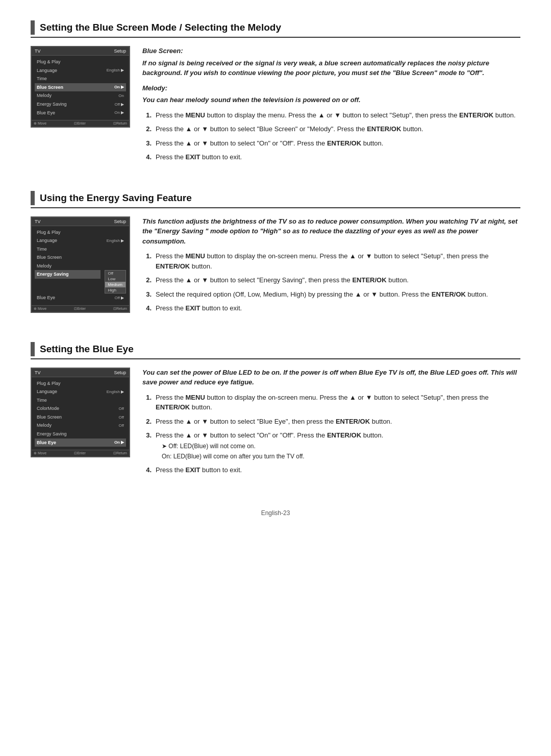 The image size is (551, 756). Describe the element at coordinates (341, 456) in the screenshot. I see `step-subnote: On: LED(Blue) will come on after you tur…` at that location.